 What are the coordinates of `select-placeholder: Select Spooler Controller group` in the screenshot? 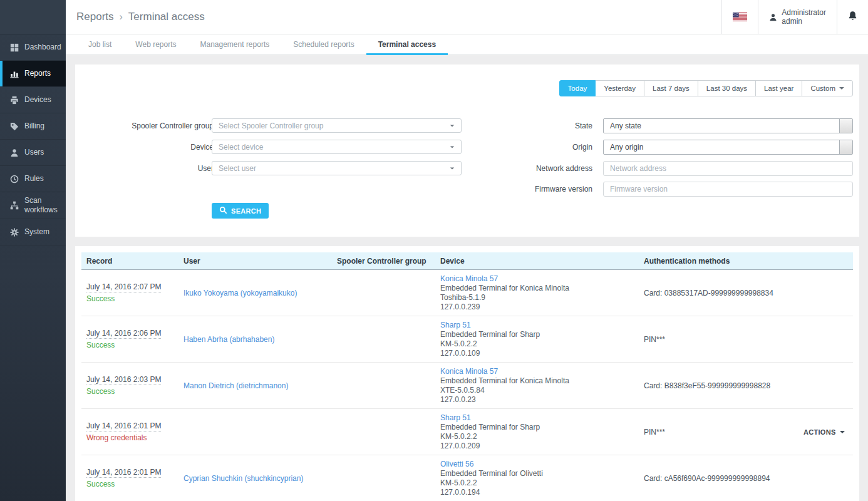 It's located at (334, 126).